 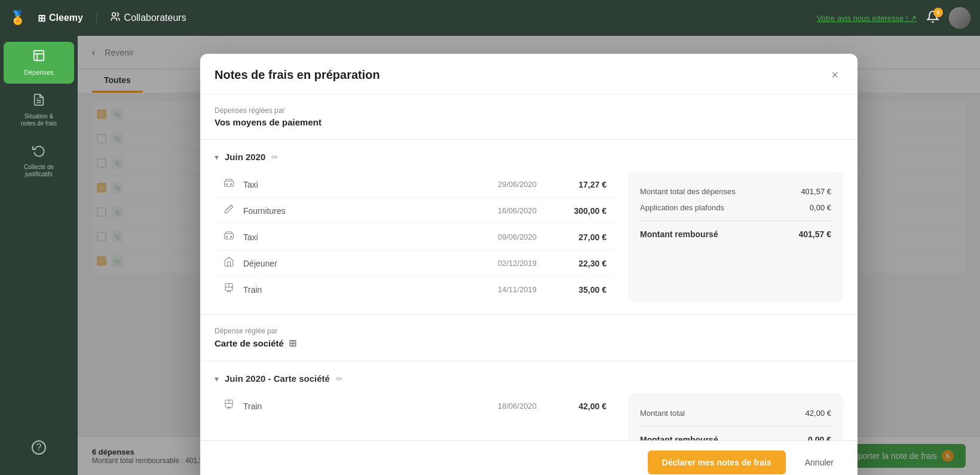 I want to click on dejeuner-icon, so click(x=229, y=263).